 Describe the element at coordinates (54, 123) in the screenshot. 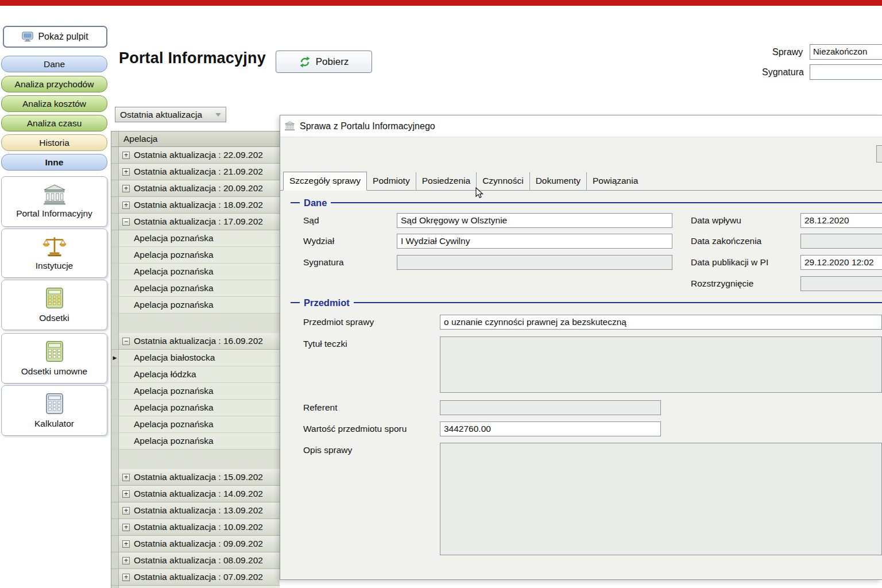

I see `sidebar-item-analiza-czasu: Analiza czasu` at that location.